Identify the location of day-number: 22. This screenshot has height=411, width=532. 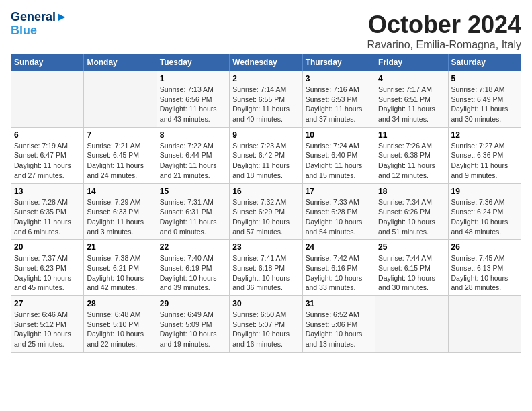
(193, 247).